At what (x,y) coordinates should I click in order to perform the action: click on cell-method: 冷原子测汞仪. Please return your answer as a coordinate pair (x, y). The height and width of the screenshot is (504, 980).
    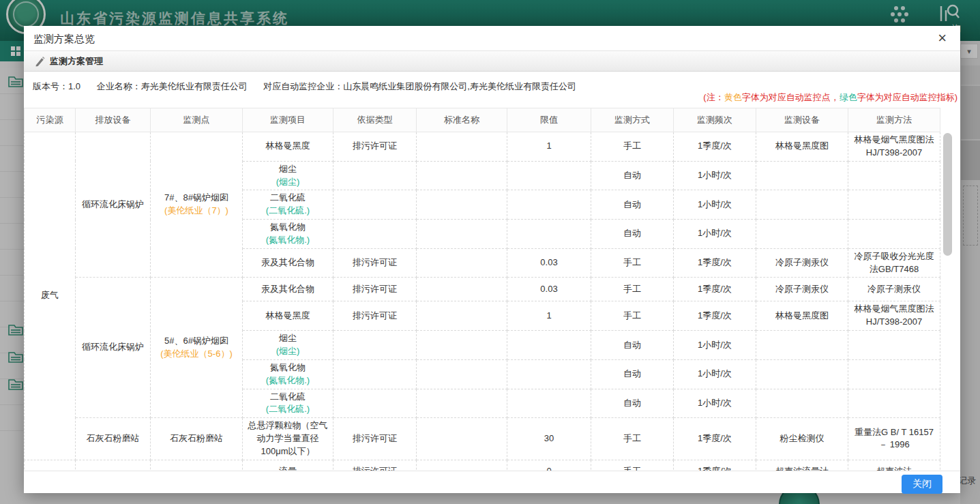
    Looking at the image, I should click on (895, 289).